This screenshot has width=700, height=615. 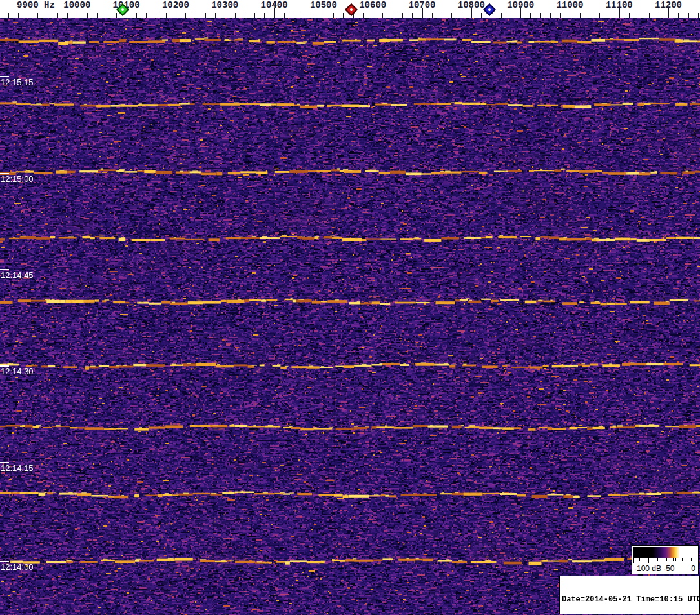 What do you see at coordinates (665, 560) in the screenshot?
I see `colorbar-ticks` at bounding box center [665, 560].